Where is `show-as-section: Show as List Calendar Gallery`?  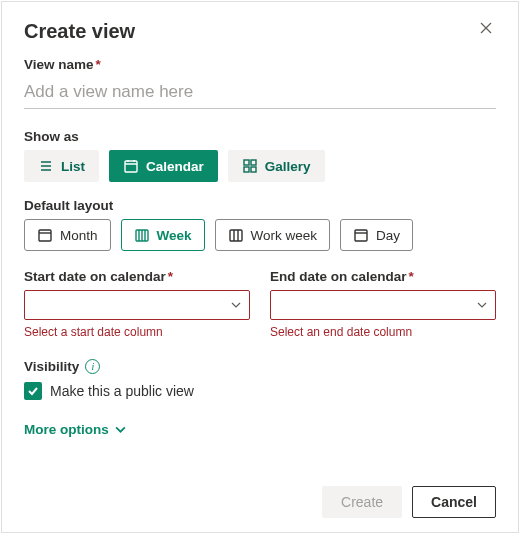 show-as-section: Show as List Calendar Gallery is located at coordinates (260, 156).